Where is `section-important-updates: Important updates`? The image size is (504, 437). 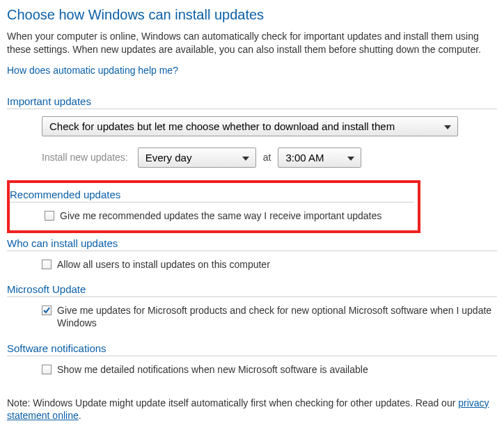
section-important-updates: Important updates is located at coordinates (252, 102).